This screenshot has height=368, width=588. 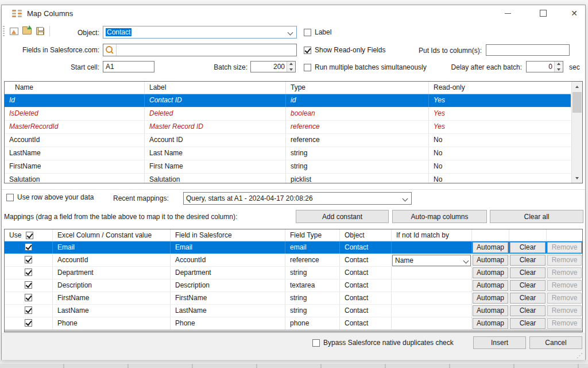 I want to click on start-cell-input: A1, so click(x=129, y=67).